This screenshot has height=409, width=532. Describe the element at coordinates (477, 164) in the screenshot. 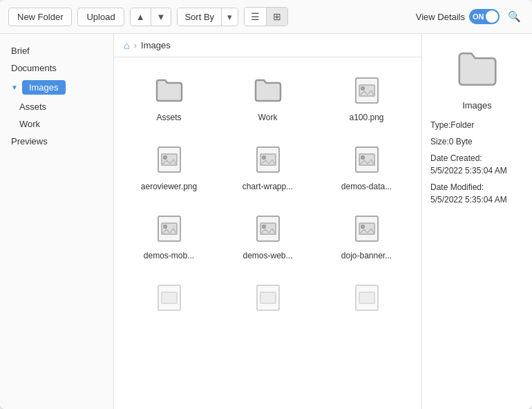

I see `details-created: Date Created:5/5/2022 5:35:04 AM` at that location.